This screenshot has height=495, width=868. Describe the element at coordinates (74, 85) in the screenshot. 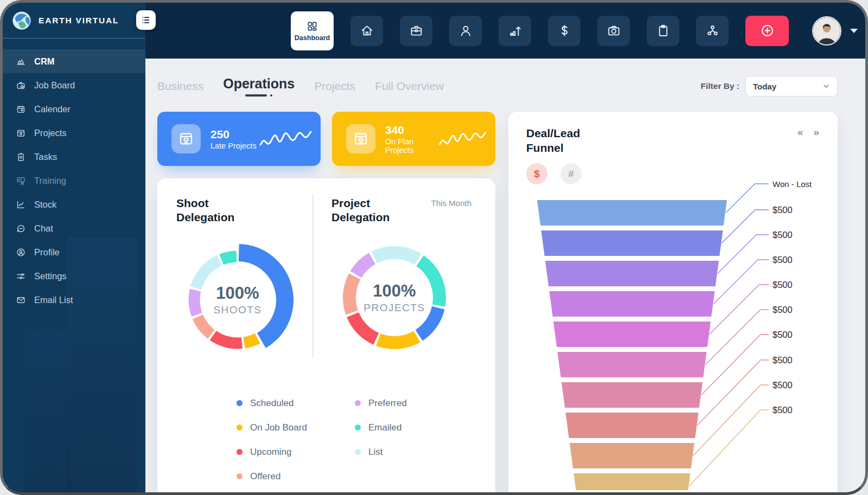

I see `sidebar-item-job-board: Job Board` at that location.